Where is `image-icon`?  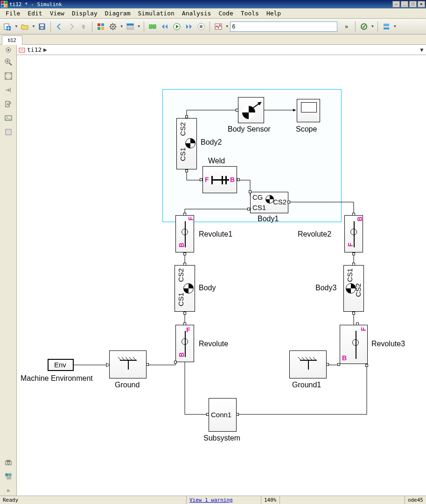
image-icon is located at coordinates (8, 118).